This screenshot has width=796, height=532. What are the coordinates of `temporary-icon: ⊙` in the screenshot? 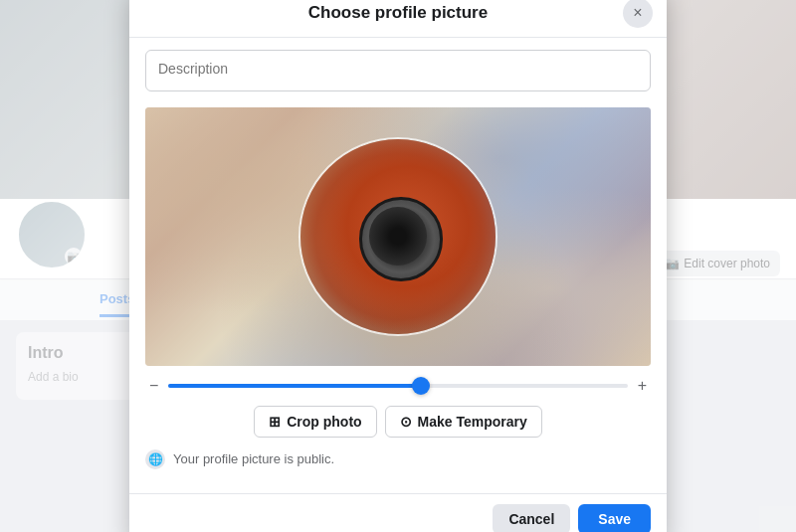 It's located at (406, 422).